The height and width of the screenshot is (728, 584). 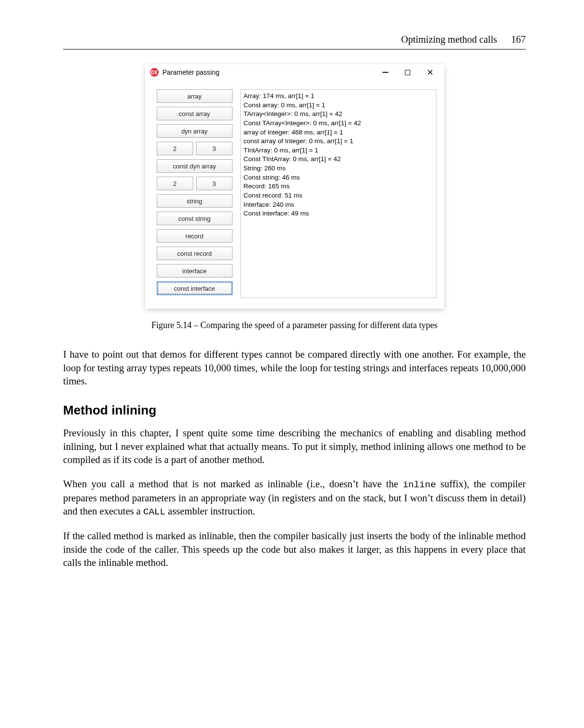 What do you see at coordinates (154, 72) in the screenshot?
I see `app-icon: DX` at bounding box center [154, 72].